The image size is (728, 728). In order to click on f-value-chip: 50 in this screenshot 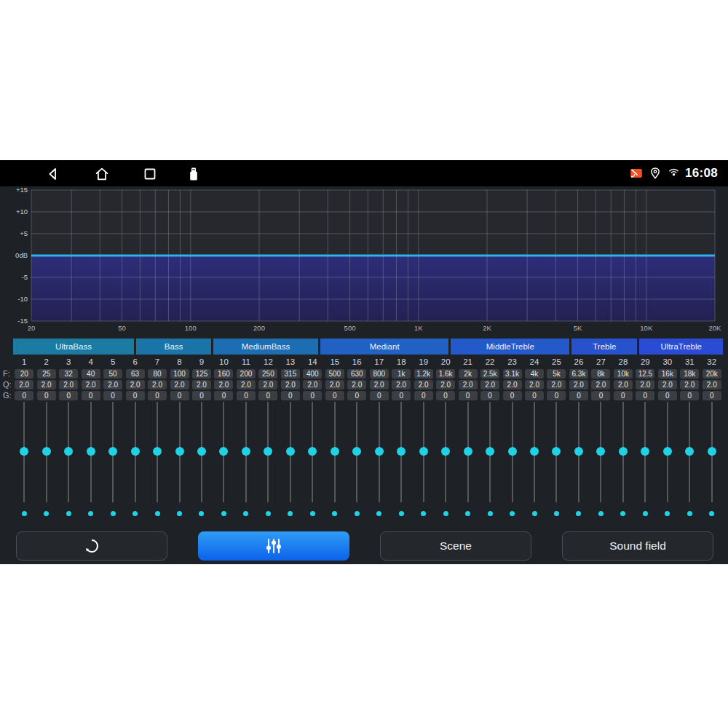, I will do `click(113, 374)`.